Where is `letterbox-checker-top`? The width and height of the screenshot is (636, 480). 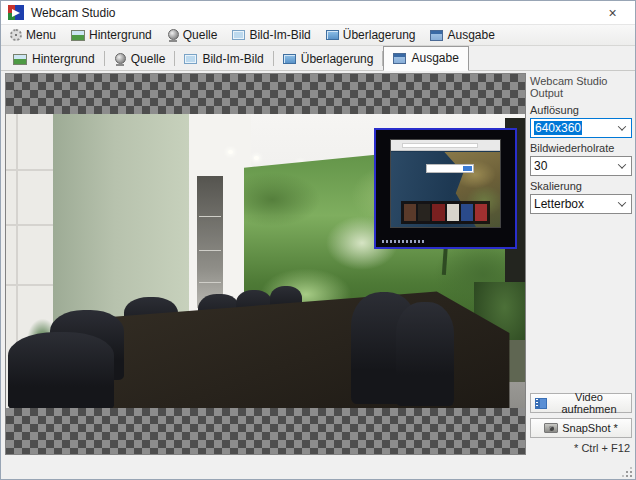
letterbox-checker-top is located at coordinates (266, 94).